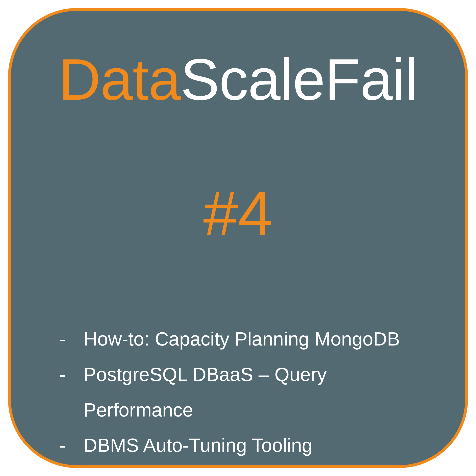 This screenshot has width=476, height=476. What do you see at coordinates (242, 339) in the screenshot?
I see `topic-text: How-to: Capacity Planning MongoDB` at bounding box center [242, 339].